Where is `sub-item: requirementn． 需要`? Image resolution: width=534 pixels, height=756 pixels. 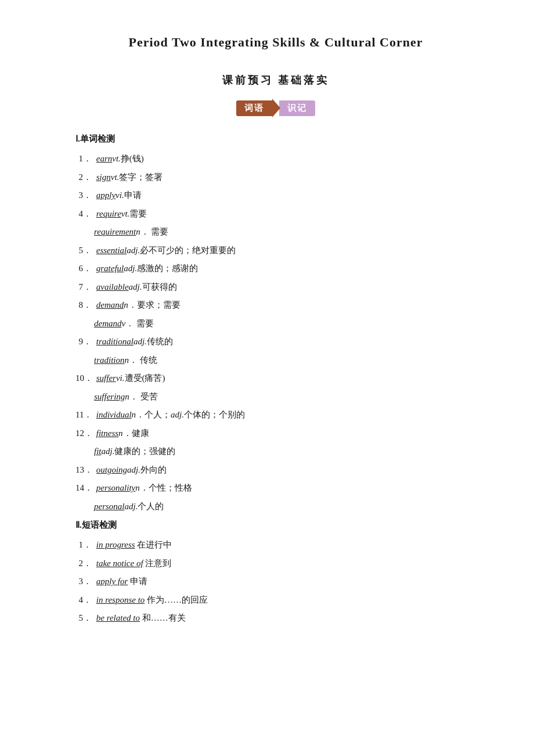
sub-item: requirementn． 需要 is located at coordinates (285, 232).